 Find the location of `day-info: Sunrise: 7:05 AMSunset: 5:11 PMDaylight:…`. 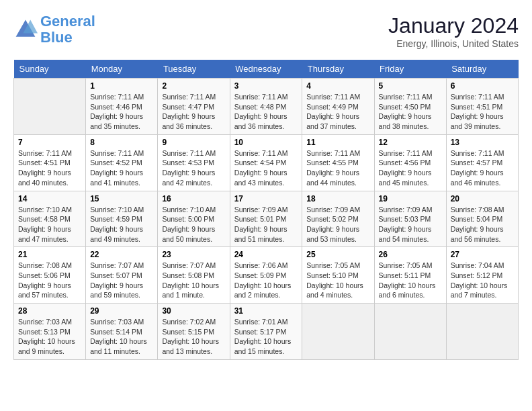

day-info: Sunrise: 7:05 AMSunset: 5:11 PMDaylight:… is located at coordinates (410, 281).